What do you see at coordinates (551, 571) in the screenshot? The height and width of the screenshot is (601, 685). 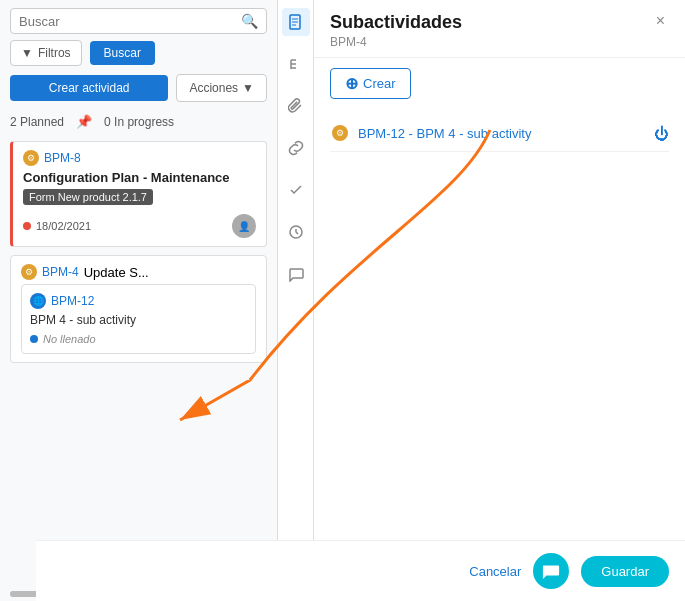 I see `chat-bubble-icon` at bounding box center [551, 571].